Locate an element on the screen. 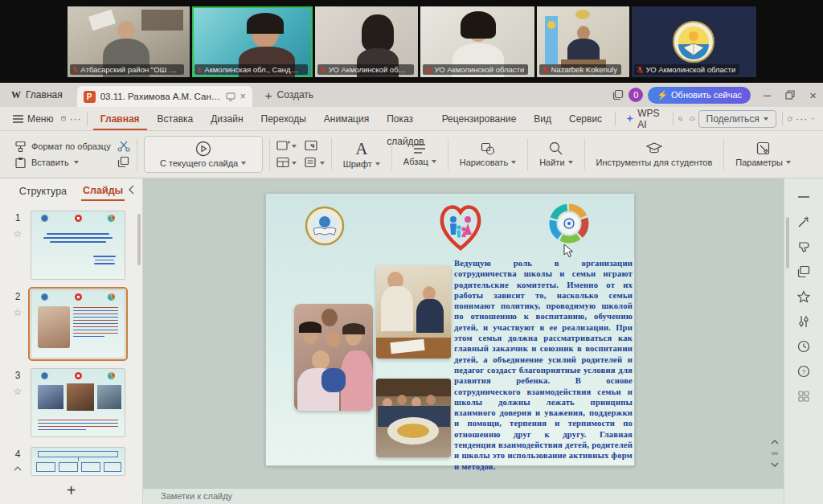  close-document-tab-icon: × is located at coordinates (243, 96).